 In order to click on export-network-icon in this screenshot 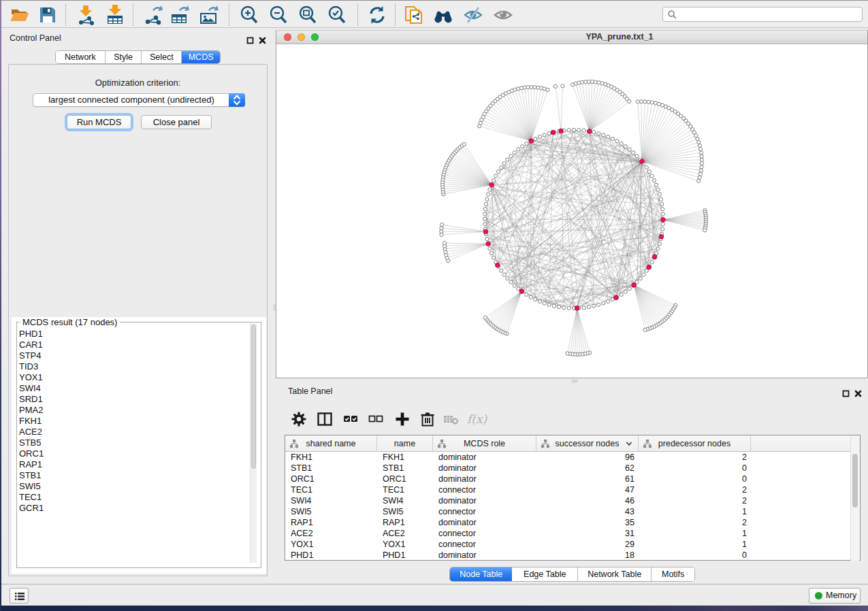, I will do `click(153, 15)`.